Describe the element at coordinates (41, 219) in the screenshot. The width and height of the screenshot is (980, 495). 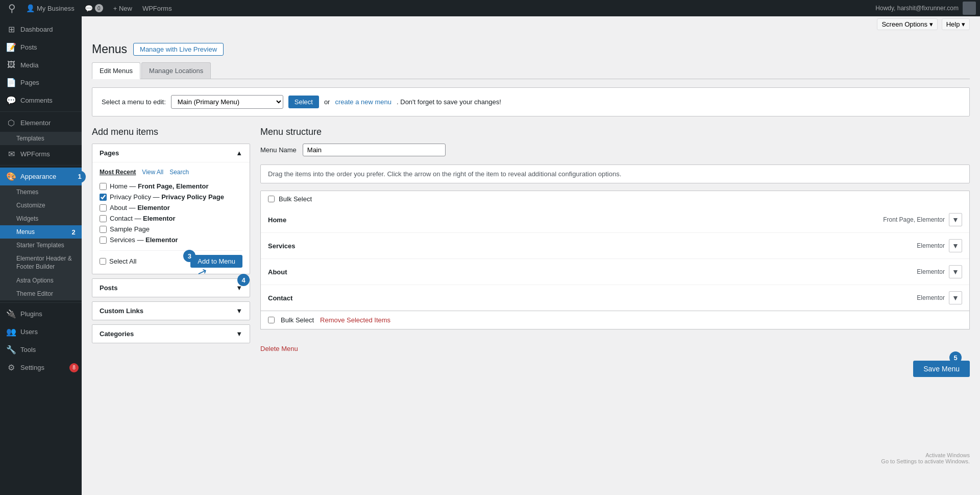
I see `submenu-widgets: Widgets` at that location.